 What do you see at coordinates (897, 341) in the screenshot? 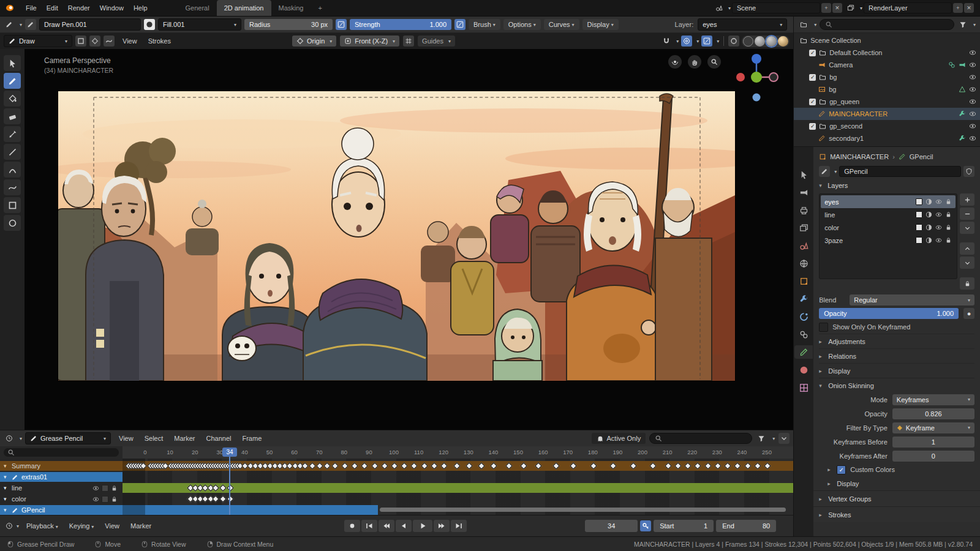
I see `panel-adjustments: ▸Adjustments` at bounding box center [897, 341].